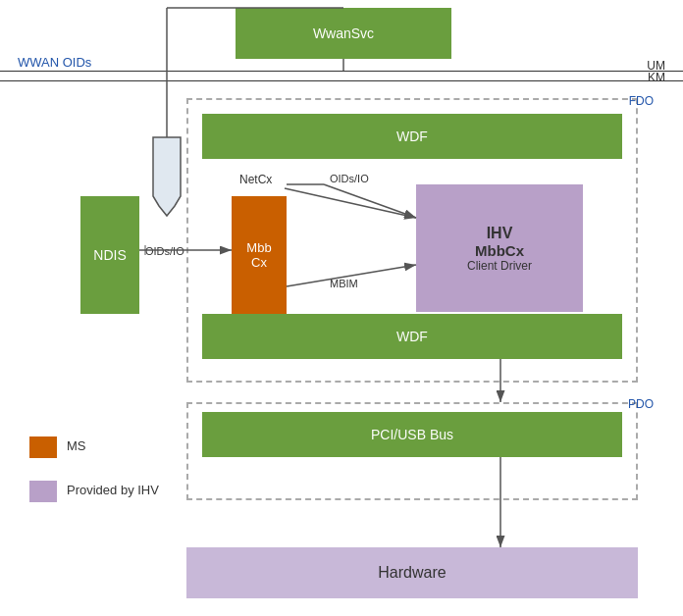 The width and height of the screenshot is (683, 616). I want to click on ihv-title: IHV, so click(500, 233).